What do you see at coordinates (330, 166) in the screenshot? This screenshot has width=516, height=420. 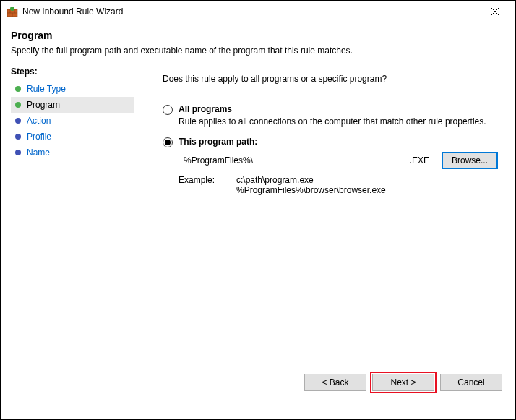 I see `radio-this-path-group: This program path: %ProgramFiles%\ .EXE …` at bounding box center [330, 166].